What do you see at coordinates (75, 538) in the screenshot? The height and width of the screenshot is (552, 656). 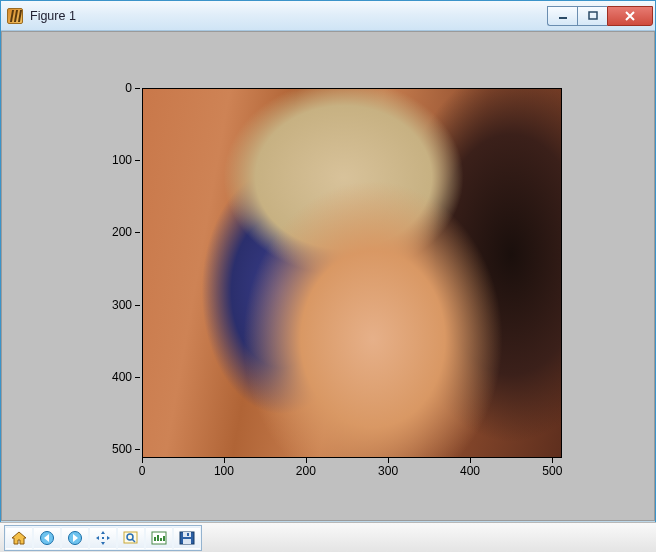 I see `forward-button` at bounding box center [75, 538].